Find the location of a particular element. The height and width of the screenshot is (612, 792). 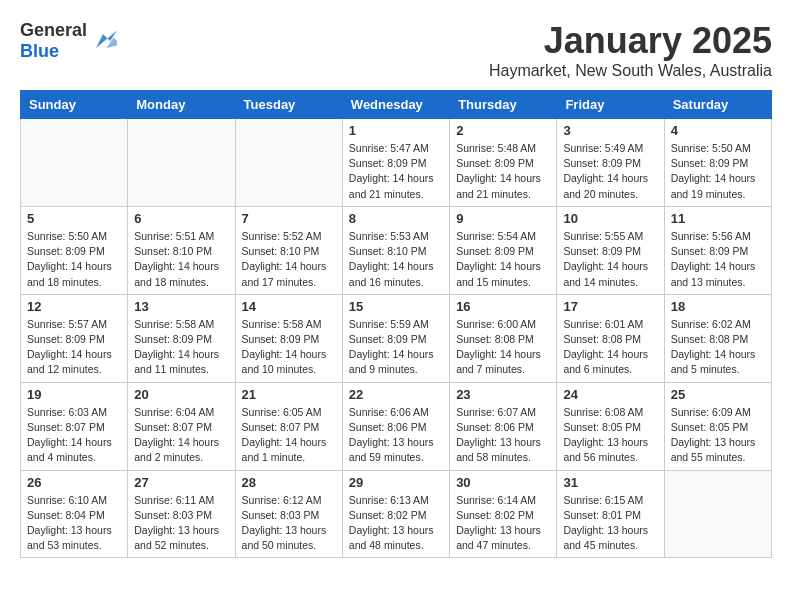

day-info: Sunrise: 6:10 AMSunset: 8:04 PMDaylight:… is located at coordinates (74, 524).